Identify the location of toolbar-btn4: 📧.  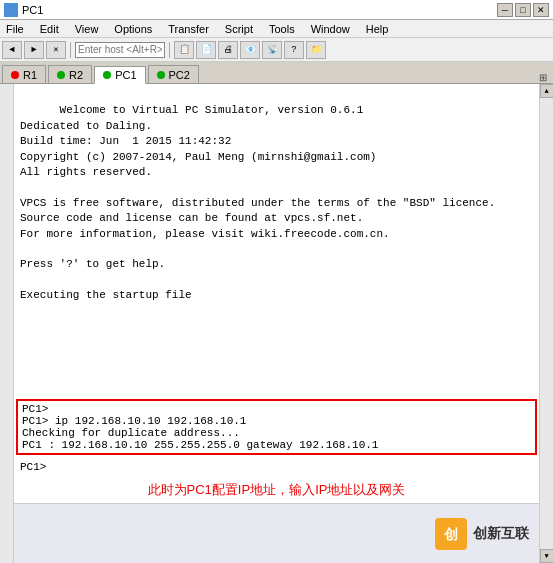
(250, 50).